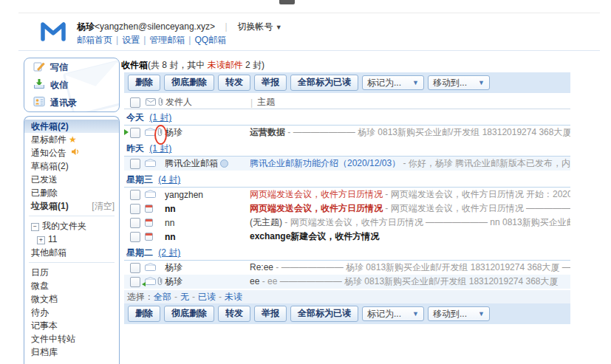  Describe the element at coordinates (59, 68) in the screenshot. I see `sidebar-compose-label: 写信` at that location.